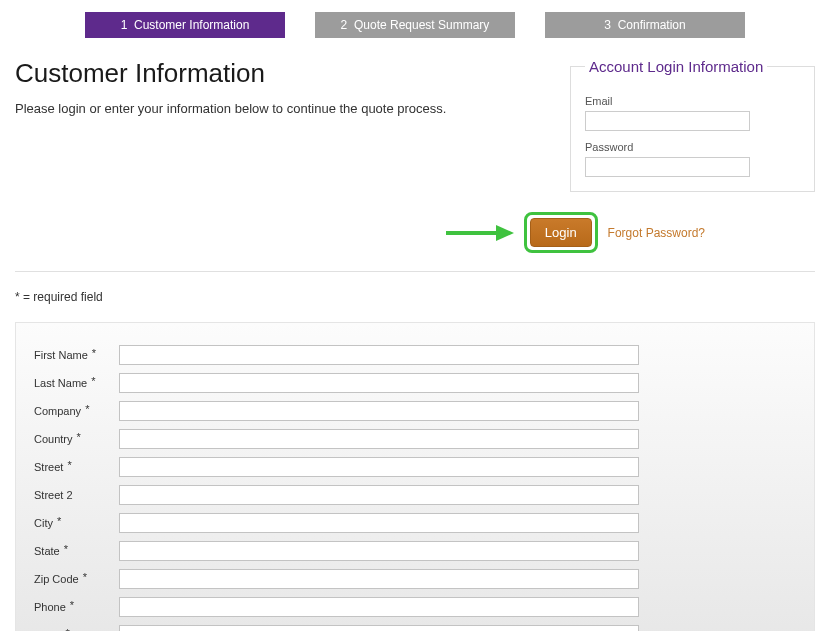  I want to click on form-row: State *, so click(415, 551).